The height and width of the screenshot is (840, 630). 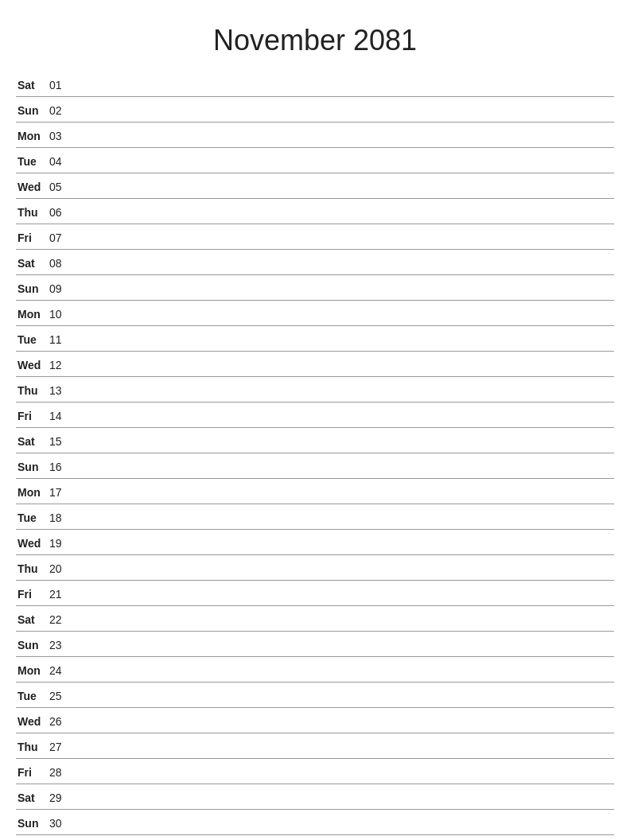 What do you see at coordinates (61, 85) in the screenshot?
I see `day-number: 01` at bounding box center [61, 85].